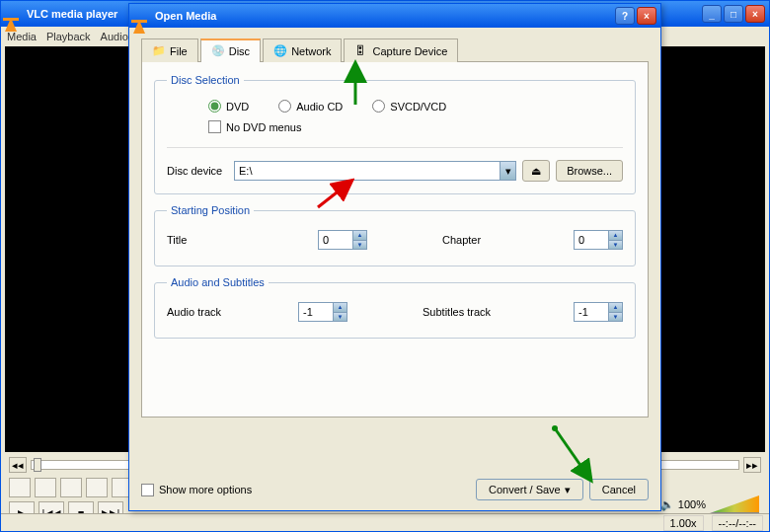  What do you see at coordinates (343, 240) in the screenshot?
I see `title-spinner: 0 ▲▼` at bounding box center [343, 240].